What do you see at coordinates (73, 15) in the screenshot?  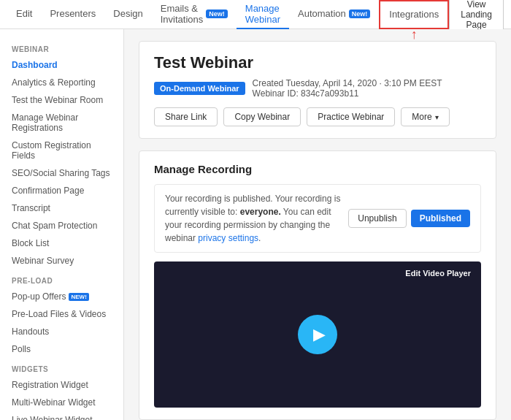 I see `nav-item-presenters: Presenters` at bounding box center [73, 15].